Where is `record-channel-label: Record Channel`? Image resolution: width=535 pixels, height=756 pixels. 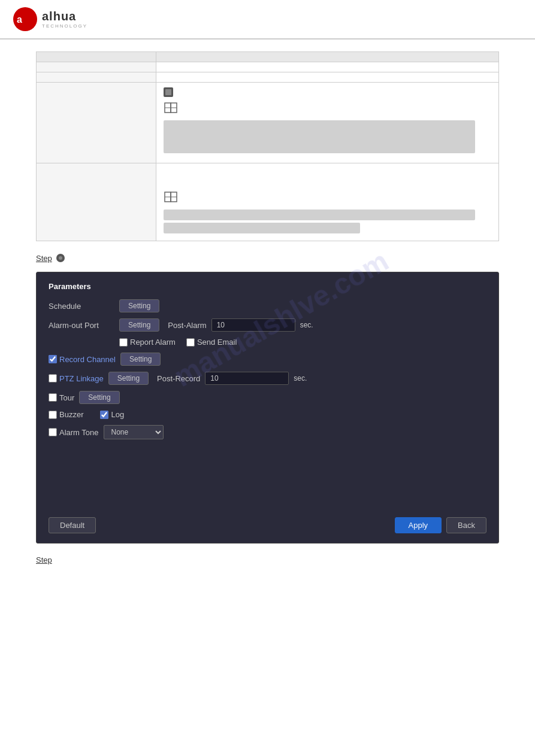
record-channel-label: Record Channel is located at coordinates (87, 359).